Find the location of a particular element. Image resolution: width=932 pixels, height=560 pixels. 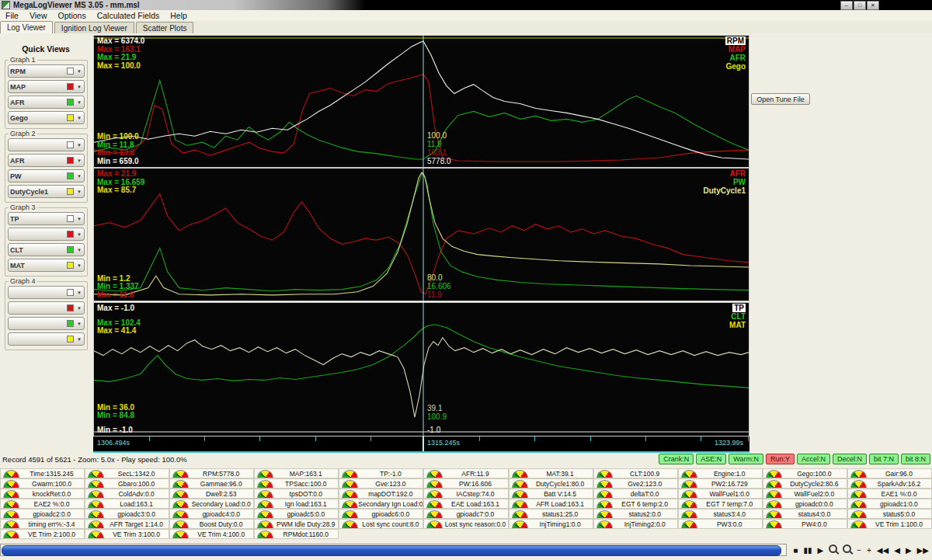

gauge-label: CLT:100.9 is located at coordinates (645, 474).